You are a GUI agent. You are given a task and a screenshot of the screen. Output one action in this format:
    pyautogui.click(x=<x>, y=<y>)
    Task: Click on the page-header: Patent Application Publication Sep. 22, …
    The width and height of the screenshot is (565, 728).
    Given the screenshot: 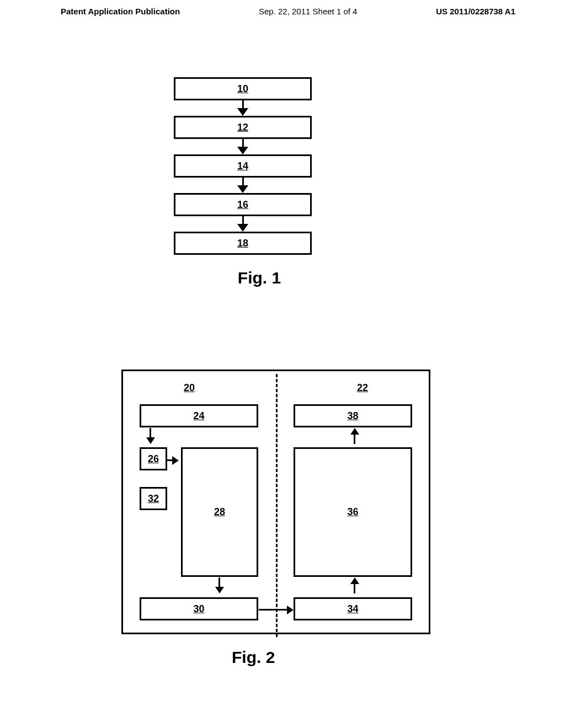 What is the action you would take?
    pyautogui.click(x=282, y=8)
    